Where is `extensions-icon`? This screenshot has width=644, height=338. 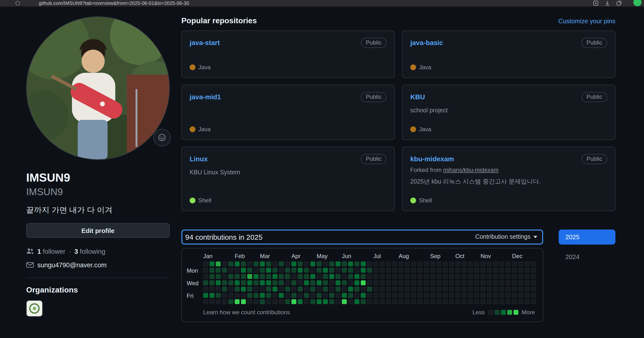 extensions-icon is located at coordinates (596, 3).